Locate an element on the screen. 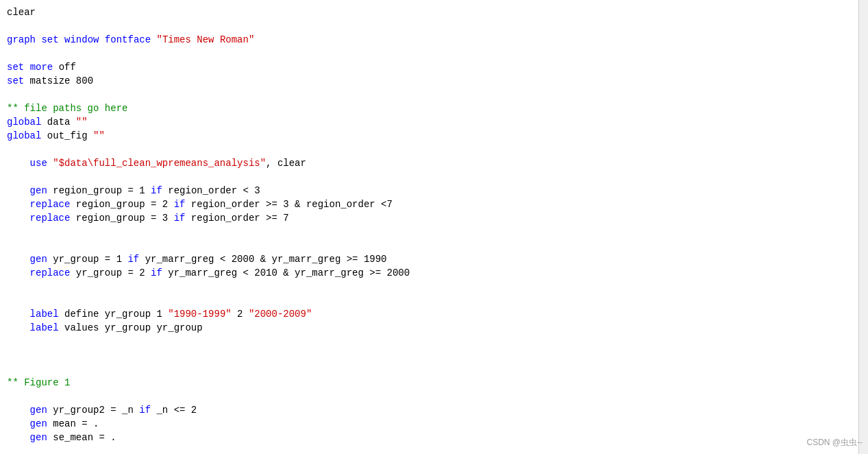  code-line: clear is located at coordinates (434, 12).